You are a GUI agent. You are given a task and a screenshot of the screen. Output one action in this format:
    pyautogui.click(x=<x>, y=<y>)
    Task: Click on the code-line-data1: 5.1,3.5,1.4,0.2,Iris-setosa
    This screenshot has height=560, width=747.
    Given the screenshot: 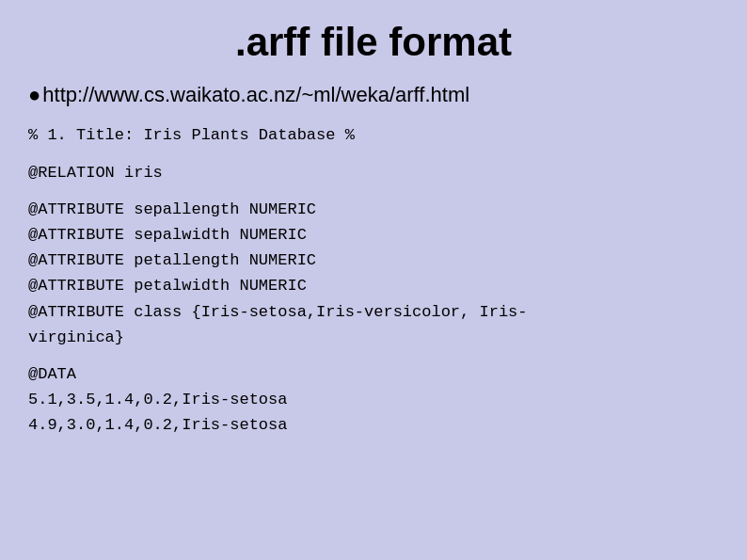 What is the action you would take?
    pyautogui.click(x=374, y=399)
    